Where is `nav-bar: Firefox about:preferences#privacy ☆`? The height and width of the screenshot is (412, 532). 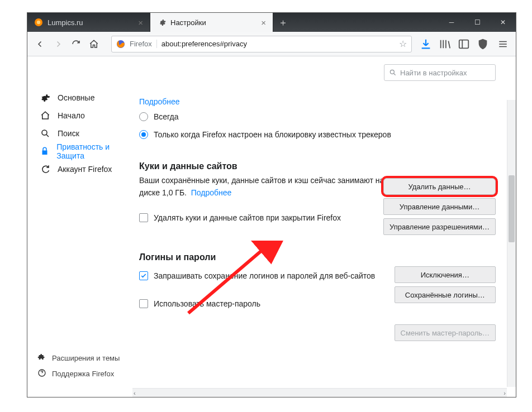 nav-bar: Firefox about:preferences#privacy ☆ is located at coordinates (272, 44).